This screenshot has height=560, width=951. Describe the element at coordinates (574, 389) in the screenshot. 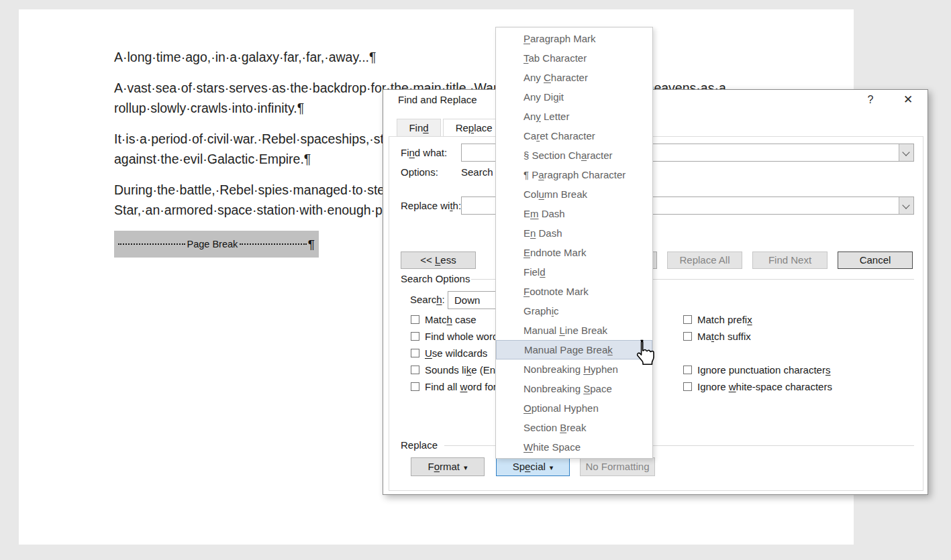

I see `menu-item: Nonbreaking Space` at that location.